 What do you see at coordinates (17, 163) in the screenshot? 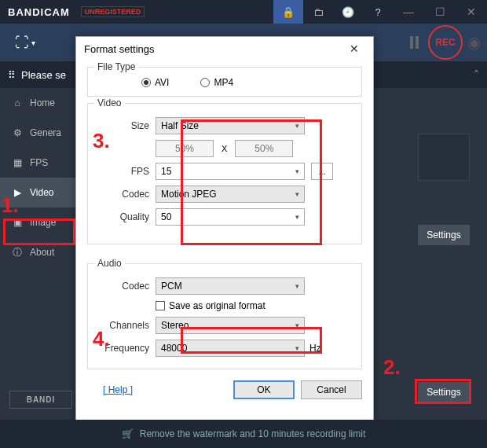
I see `fps-icon: ▦` at bounding box center [17, 163].